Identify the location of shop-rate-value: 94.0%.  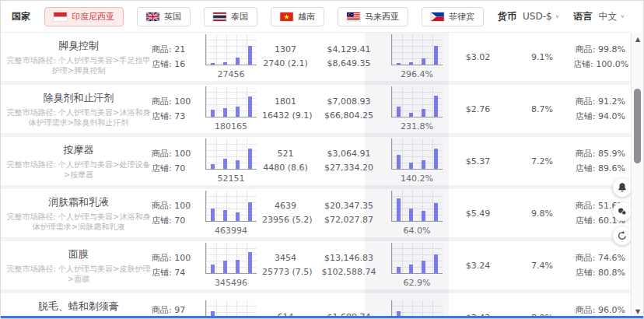
(611, 117).